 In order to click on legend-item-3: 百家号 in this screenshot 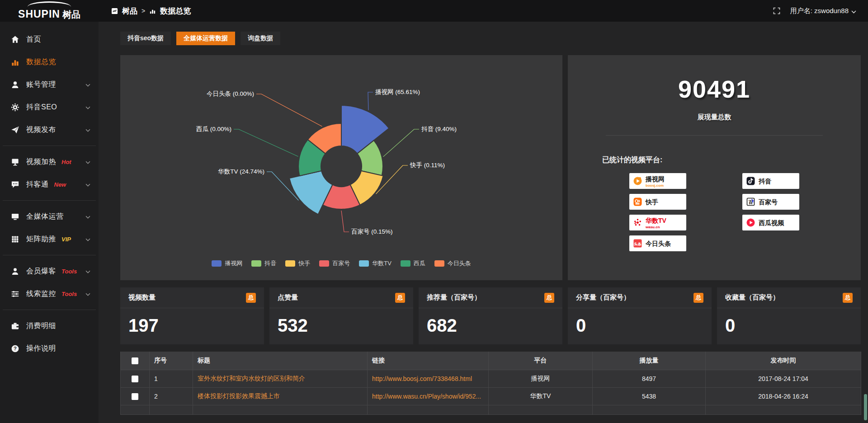, I will do `click(335, 263)`.